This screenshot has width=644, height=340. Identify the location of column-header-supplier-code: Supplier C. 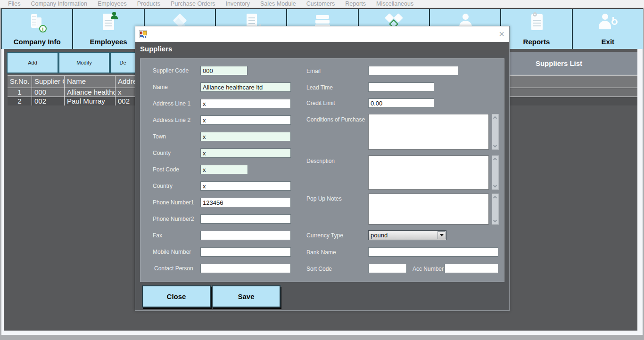
(48, 82).